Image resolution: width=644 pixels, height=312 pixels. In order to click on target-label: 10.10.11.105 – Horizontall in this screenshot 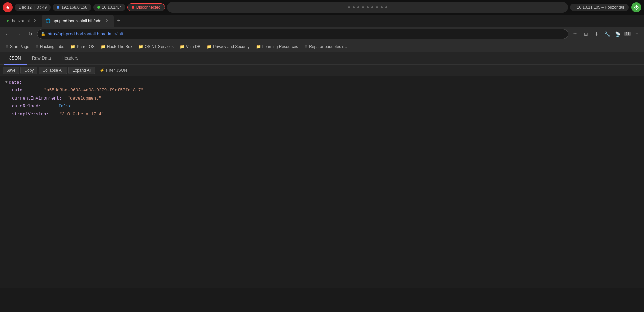, I will do `click(600, 7)`.